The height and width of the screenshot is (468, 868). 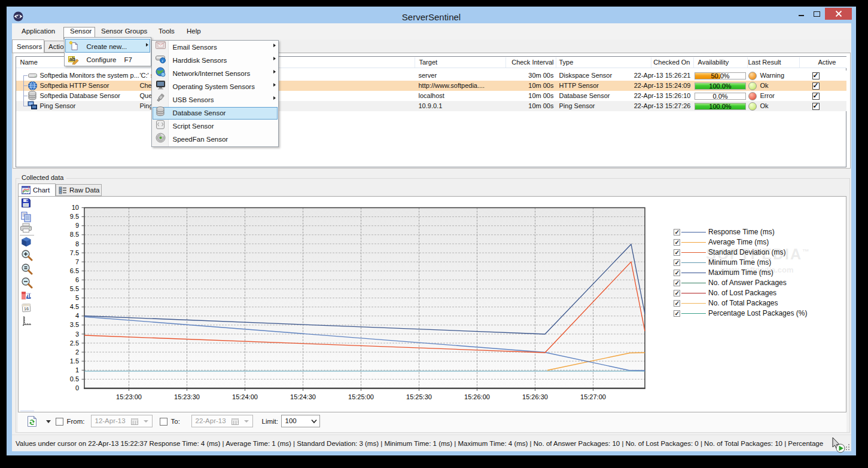 I want to click on svg-text: 7.5, so click(x=74, y=253).